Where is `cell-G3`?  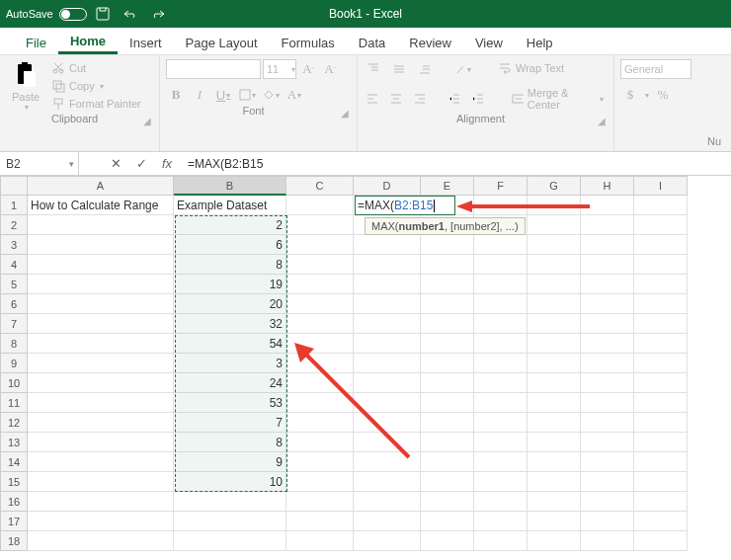
cell-G3 is located at coordinates (554, 245).